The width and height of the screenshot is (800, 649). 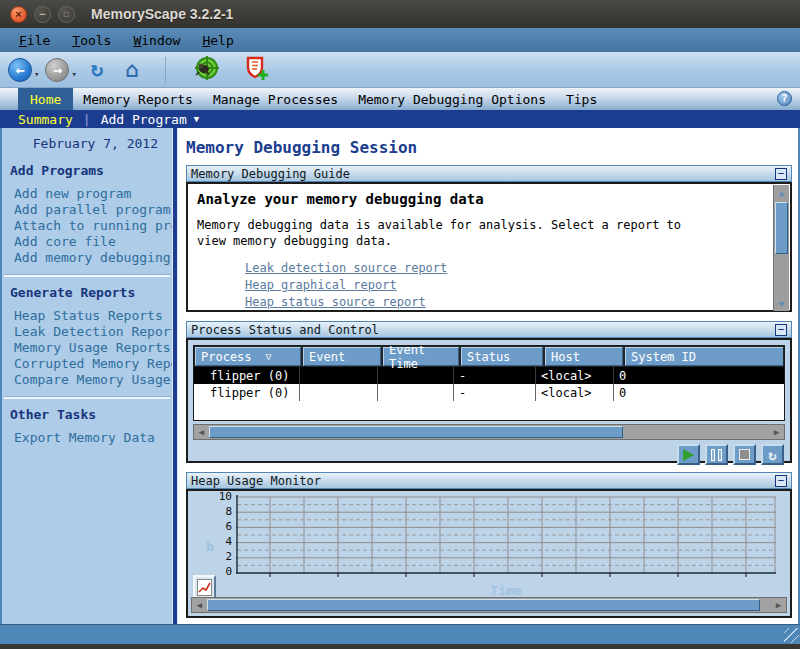 What do you see at coordinates (781, 481) in the screenshot?
I see `heap-panel-minimize-button: −` at bounding box center [781, 481].